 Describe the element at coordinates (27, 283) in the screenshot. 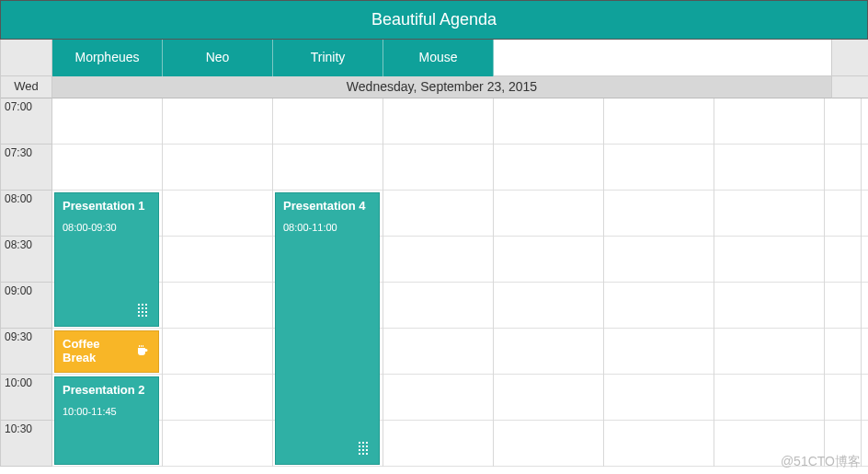

I see `time-column: 07:0007:3008:0008:3009:0009:3010:0010:30` at that location.